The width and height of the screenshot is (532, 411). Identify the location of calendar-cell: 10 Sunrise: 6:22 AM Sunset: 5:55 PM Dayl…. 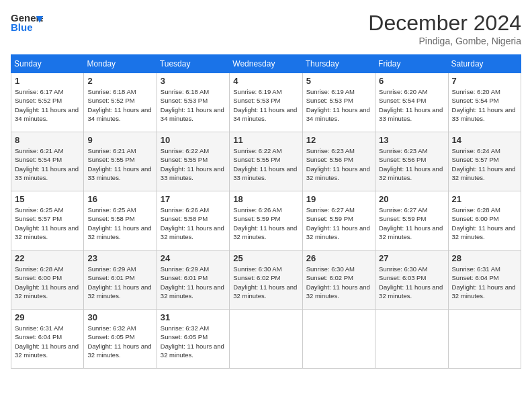
(193, 162).